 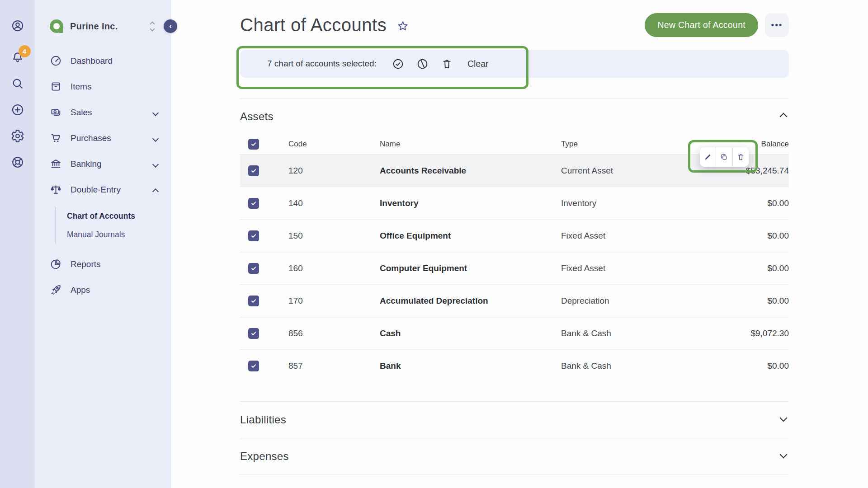 I want to click on sidebar-item-apps: Apps, so click(x=103, y=290).